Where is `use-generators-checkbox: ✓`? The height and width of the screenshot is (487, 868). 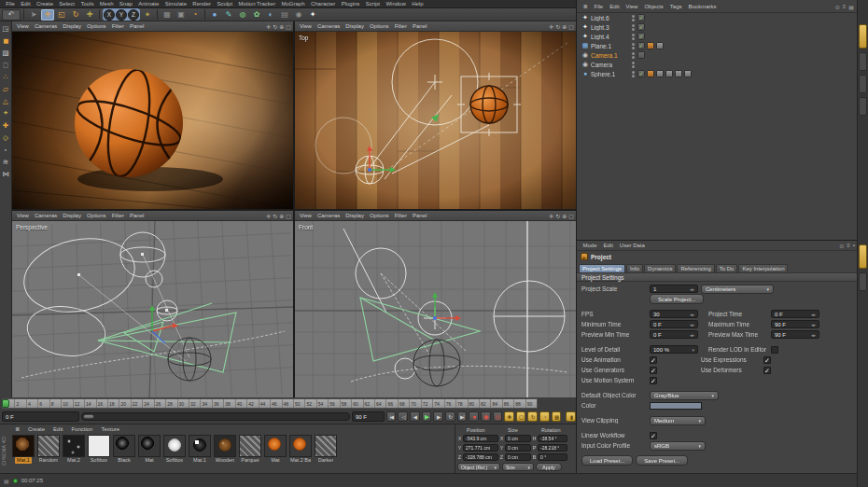 use-generators-checkbox: ✓ is located at coordinates (653, 370).